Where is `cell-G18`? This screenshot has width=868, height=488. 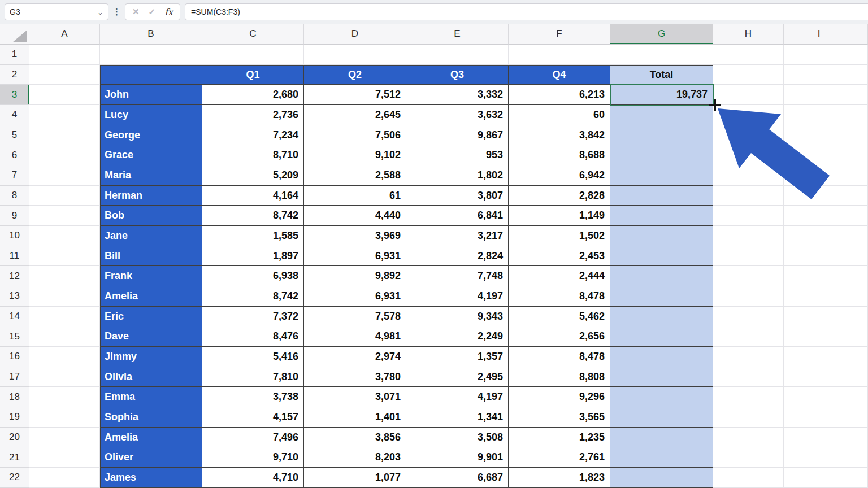 cell-G18 is located at coordinates (662, 397).